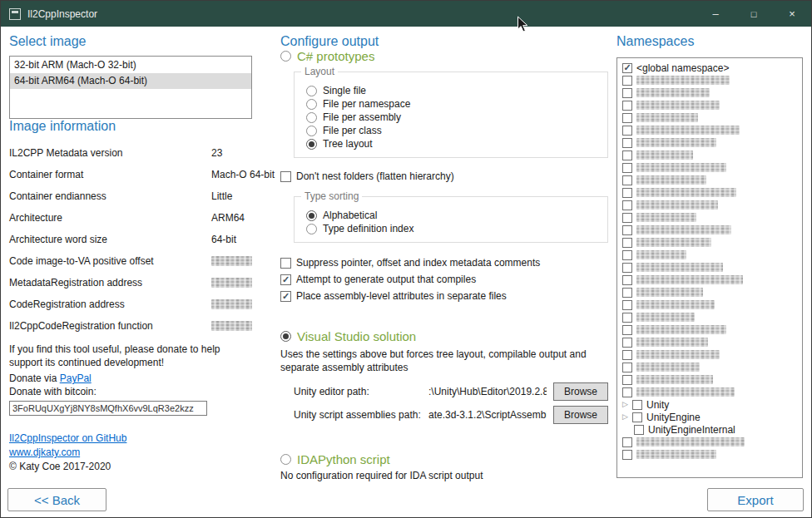 This screenshot has height=518, width=812. What do you see at coordinates (131, 87) in the screenshot?
I see `image-listbox: 32-bit ARM (Mach-O 32-bit) 64-bit ARM64 …` at bounding box center [131, 87].